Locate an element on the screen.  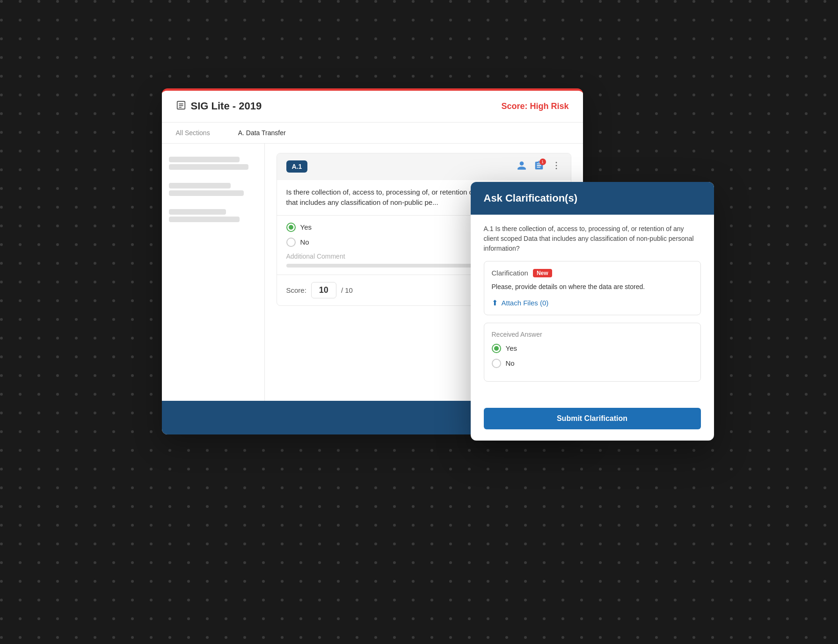
new-badge: New is located at coordinates (543, 273).